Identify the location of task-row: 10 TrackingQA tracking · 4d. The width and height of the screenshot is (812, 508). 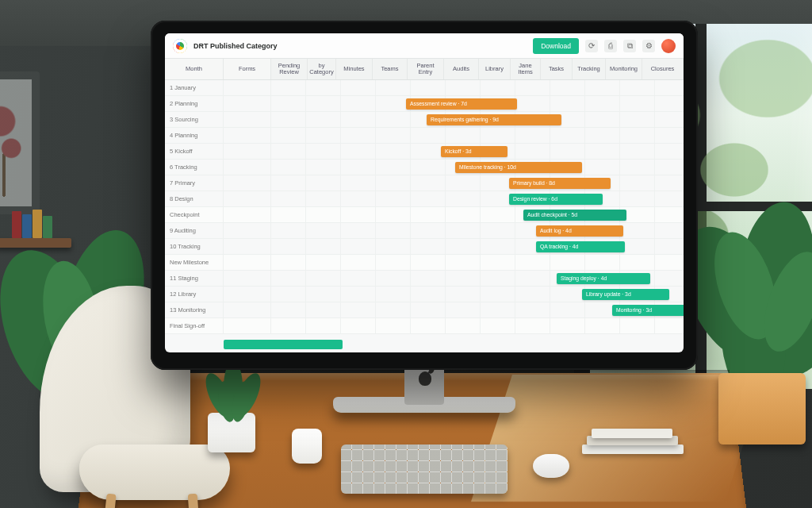
(424, 247).